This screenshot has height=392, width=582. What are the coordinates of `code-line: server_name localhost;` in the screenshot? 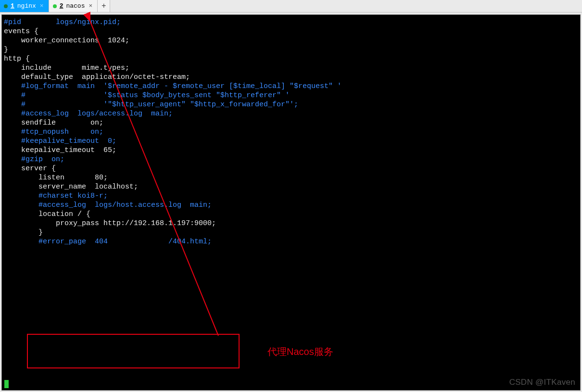 It's located at (291, 187).